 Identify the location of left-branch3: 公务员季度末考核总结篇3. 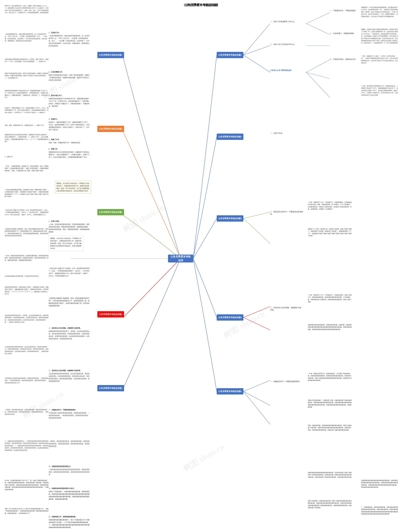
(111, 212).